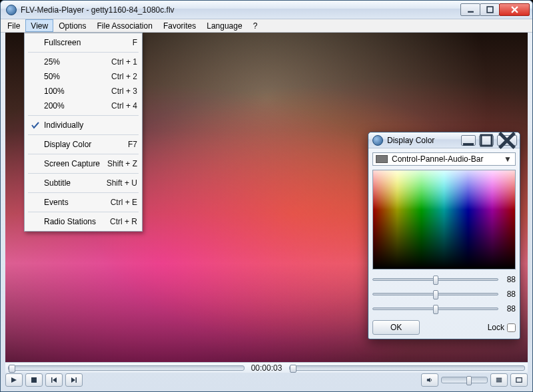  Describe the element at coordinates (444, 140) in the screenshot. I see `dialog-titlebar: Display Color` at that location.